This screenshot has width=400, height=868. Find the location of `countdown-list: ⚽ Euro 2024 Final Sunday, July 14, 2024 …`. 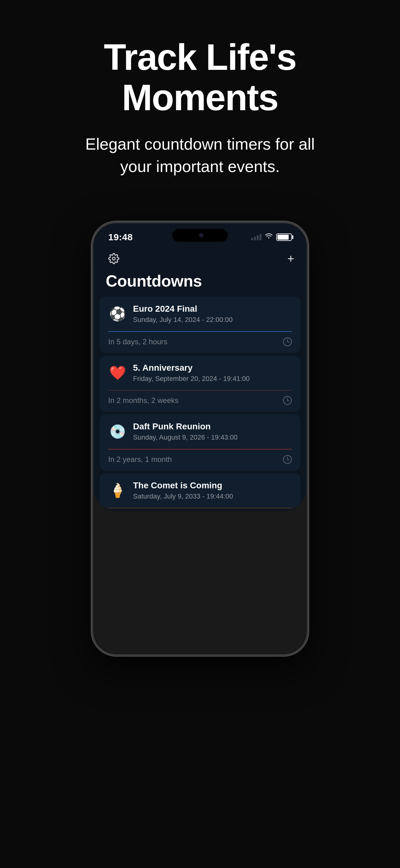

countdown-list: ⚽ Euro 2024 Final Sunday, July 14, 2024 … is located at coordinates (200, 404).